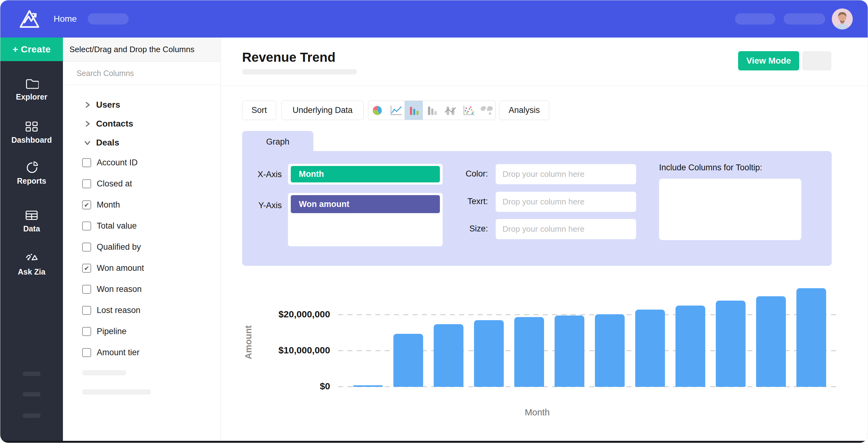  I want to click on size-dropzone: Drop your column here, so click(566, 229).